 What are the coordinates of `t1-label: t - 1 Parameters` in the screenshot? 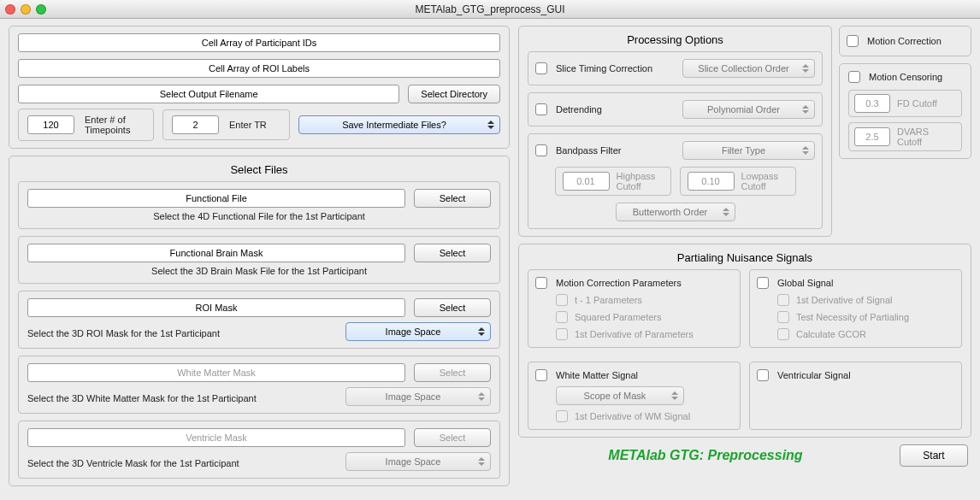 It's located at (609, 300).